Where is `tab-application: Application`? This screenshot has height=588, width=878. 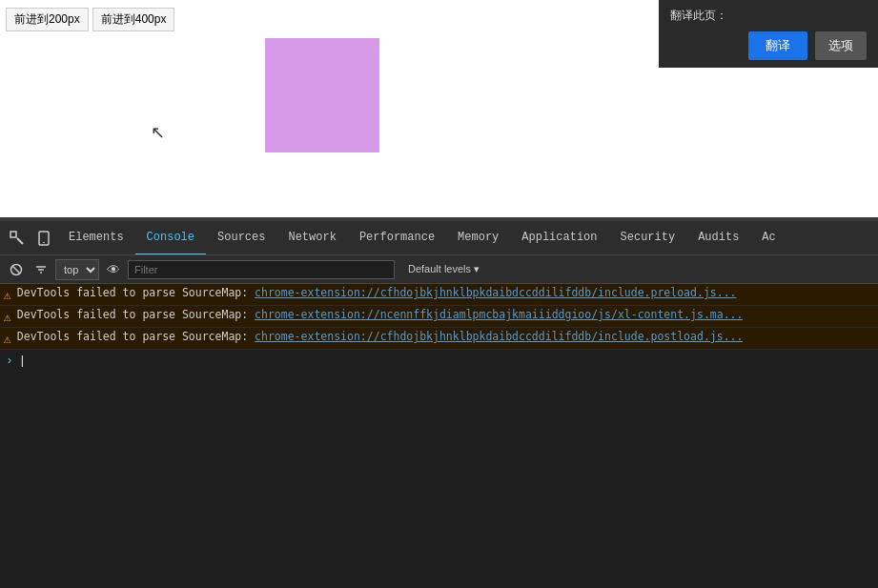 tab-application: Application is located at coordinates (559, 238).